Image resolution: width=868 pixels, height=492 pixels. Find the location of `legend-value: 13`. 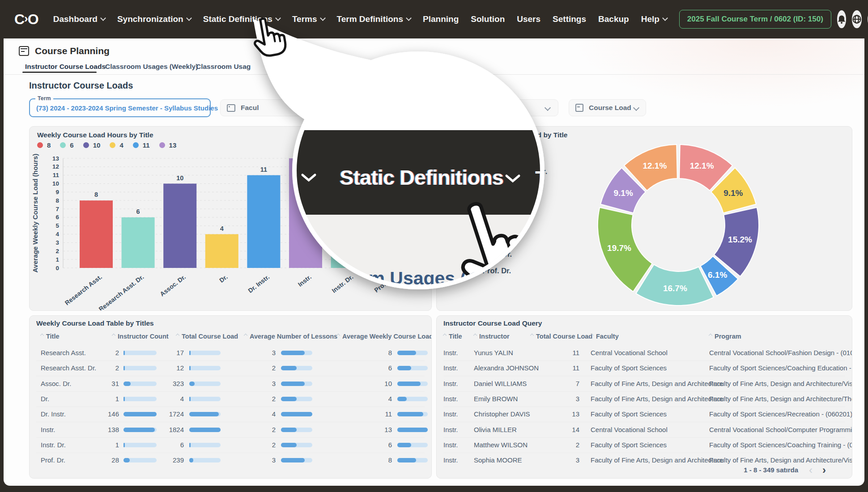

legend-value: 13 is located at coordinates (173, 145).